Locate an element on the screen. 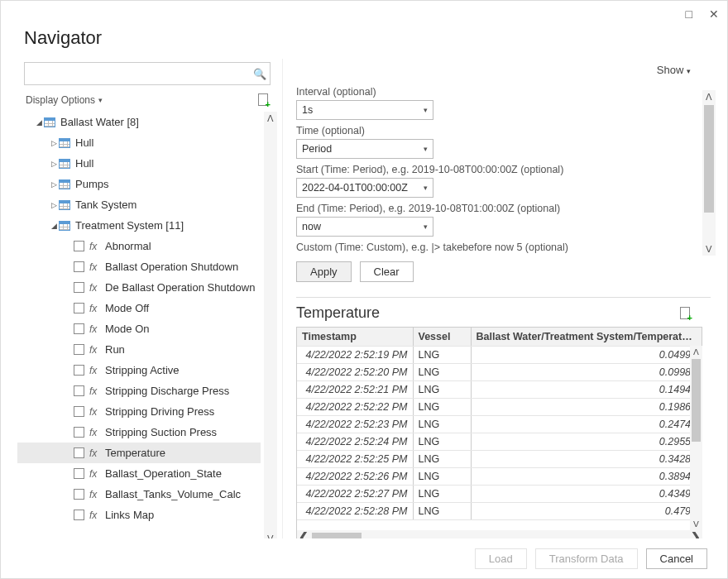  table-row: 4/22/2022 2:52:24 PMLNG0.29552 is located at coordinates (500, 442).